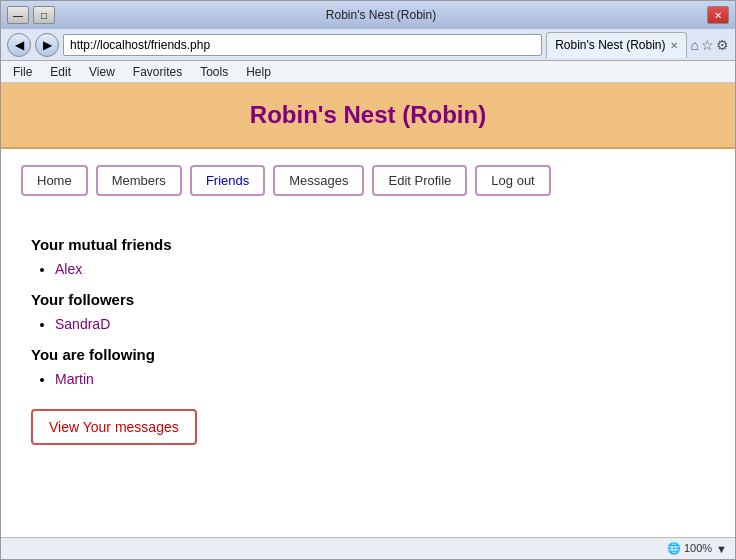 The image size is (736, 560). What do you see at coordinates (368, 354) in the screenshot?
I see `following-heading: You are following` at bounding box center [368, 354].